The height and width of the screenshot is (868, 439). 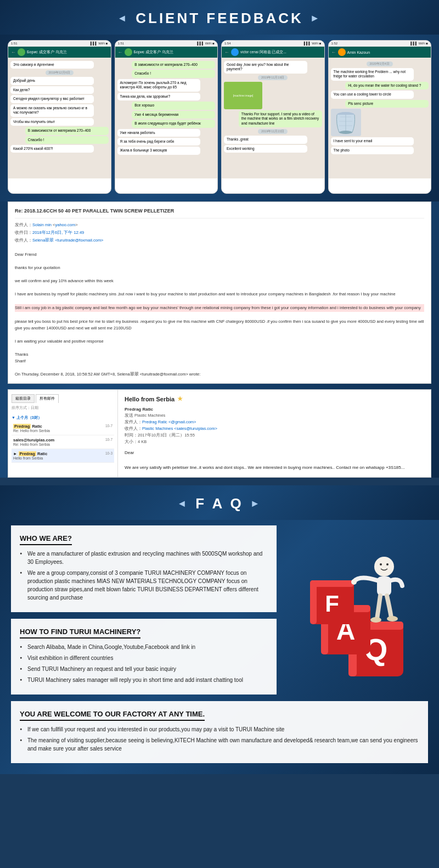 I want to click on status-bar-1: 1:51 ▌▌▌ WiFi ■, so click(x=59, y=44).